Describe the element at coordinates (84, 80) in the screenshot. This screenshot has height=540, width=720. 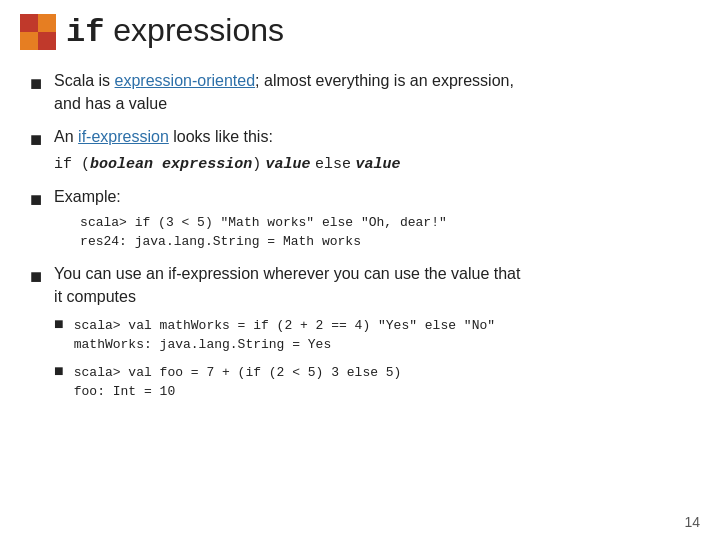
I see `bullet1-text-before: Scala is` at that location.